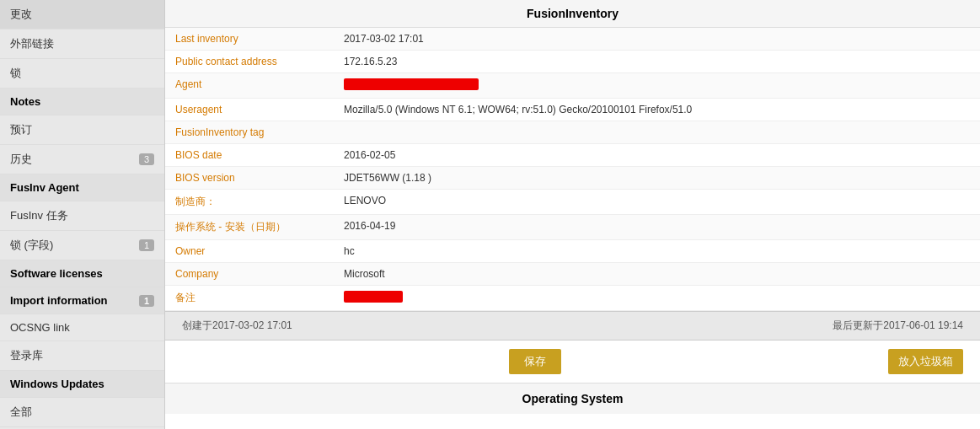 The height and width of the screenshot is (429, 980). I want to click on field-value-1: 172.16.5.23, so click(657, 62).